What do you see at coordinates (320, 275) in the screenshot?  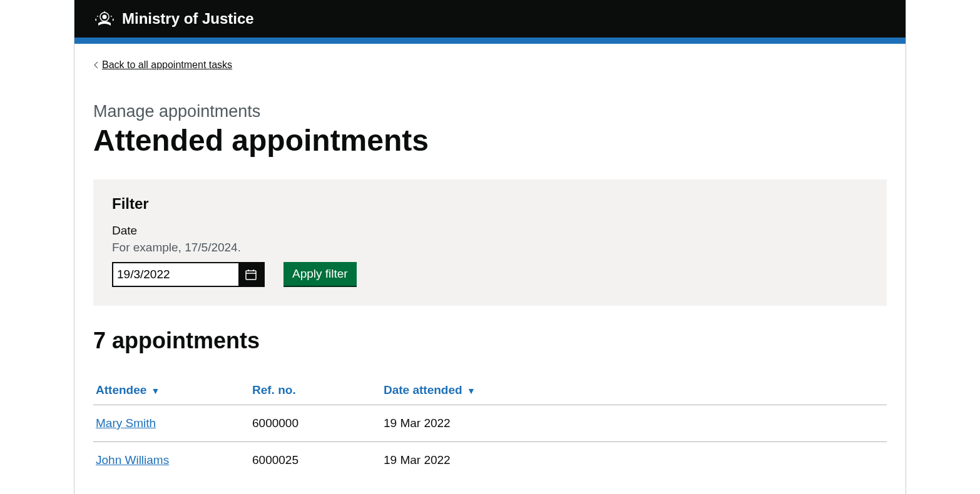 I see `apply-filter-button: Apply filter` at bounding box center [320, 275].